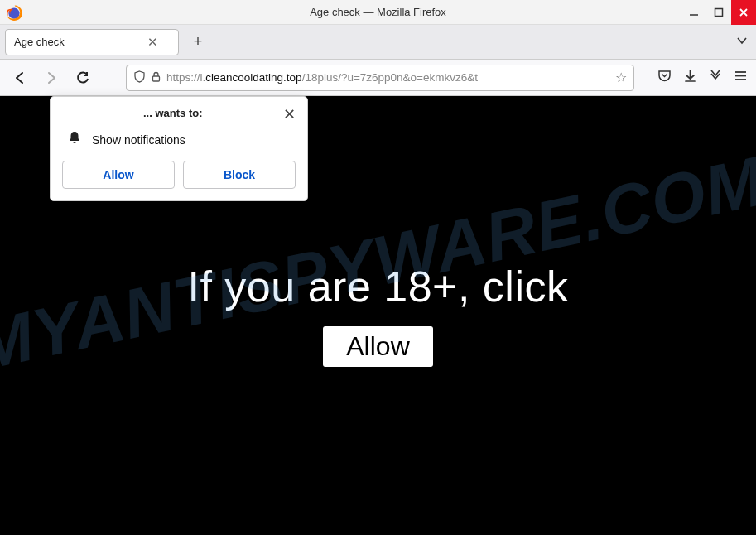  Describe the element at coordinates (740, 78) in the screenshot. I see `menu-icon` at that location.